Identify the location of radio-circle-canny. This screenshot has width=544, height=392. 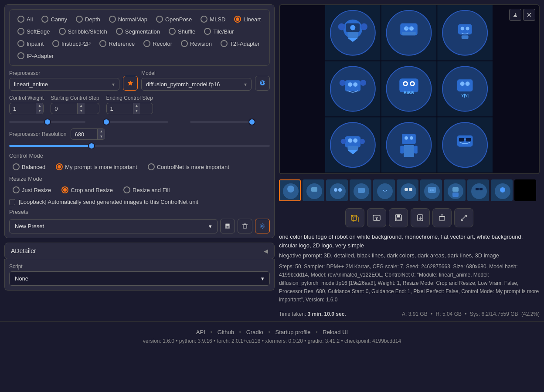
(45, 19).